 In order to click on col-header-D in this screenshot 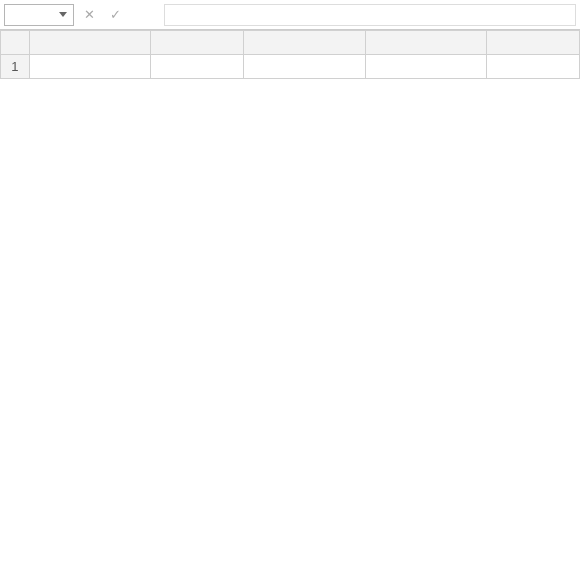, I will do `click(426, 43)`.